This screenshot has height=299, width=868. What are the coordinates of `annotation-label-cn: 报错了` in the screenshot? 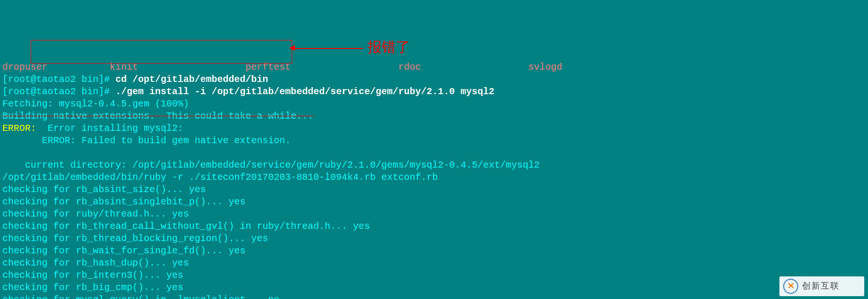 It's located at (389, 47).